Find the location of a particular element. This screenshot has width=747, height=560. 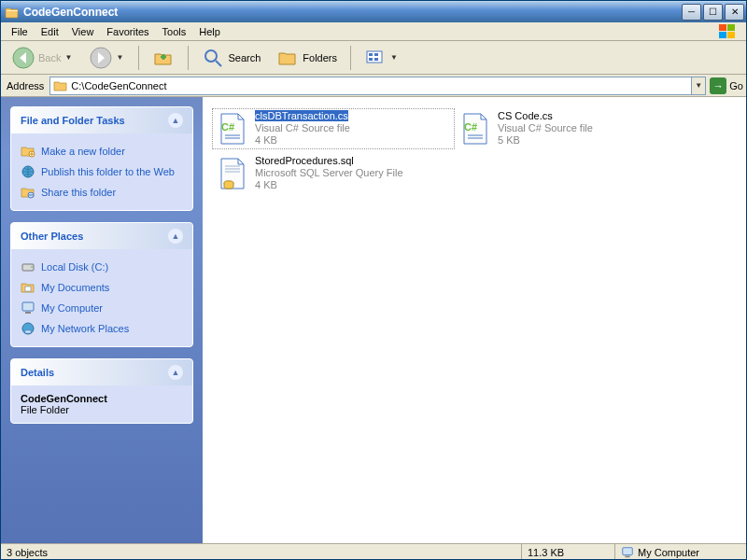

place-item: Local Disk (C:) is located at coordinates (102, 267).